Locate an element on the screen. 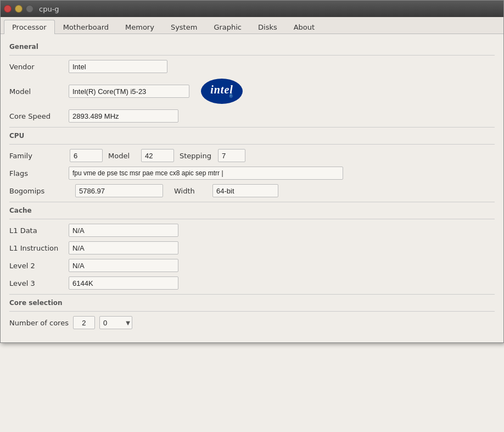  bogomips-input is located at coordinates (119, 191).